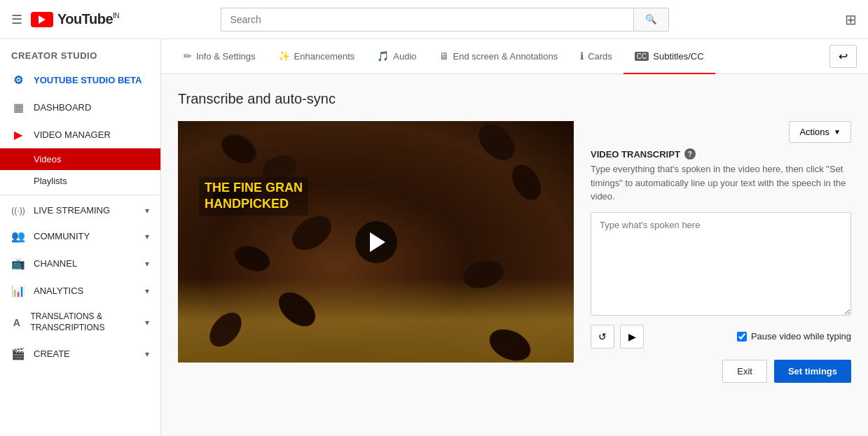  Describe the element at coordinates (18, 354) in the screenshot. I see `create-icon: 🎬` at that location.